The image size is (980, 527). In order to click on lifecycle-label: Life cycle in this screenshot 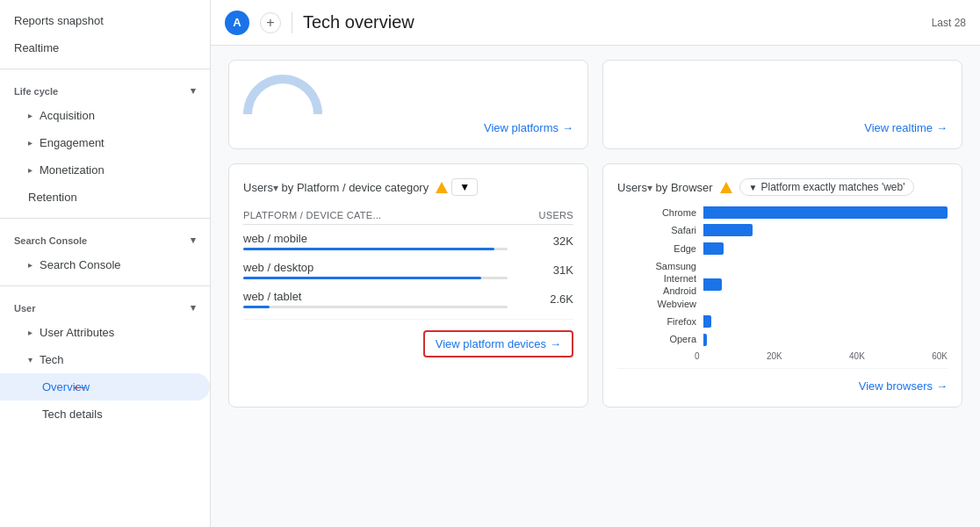, I will do `click(36, 91)`.